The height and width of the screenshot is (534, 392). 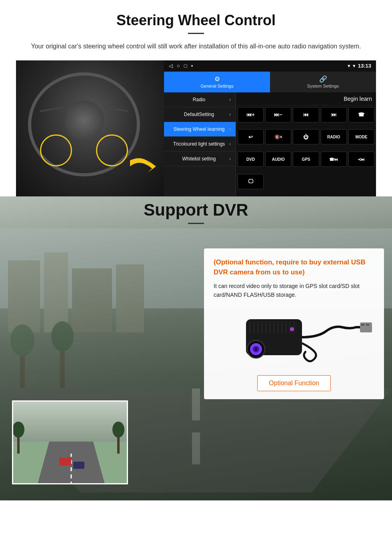 What do you see at coordinates (196, 223) in the screenshot?
I see `dvr-divider` at bounding box center [196, 223].